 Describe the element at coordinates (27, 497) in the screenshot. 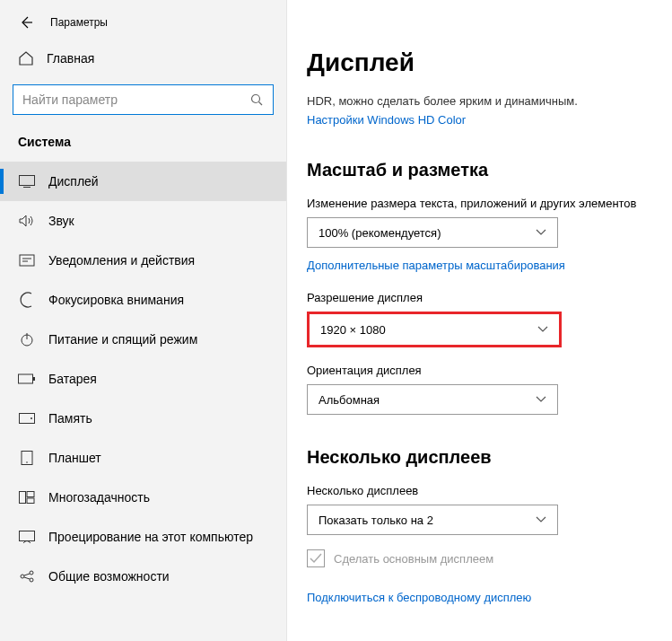

I see `multitasking-icon` at that location.